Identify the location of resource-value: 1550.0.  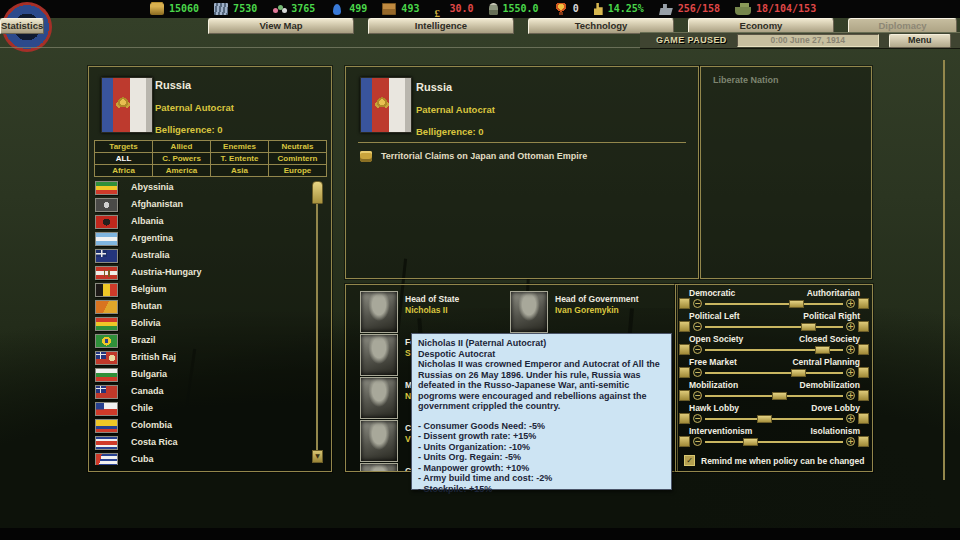
(521, 9).